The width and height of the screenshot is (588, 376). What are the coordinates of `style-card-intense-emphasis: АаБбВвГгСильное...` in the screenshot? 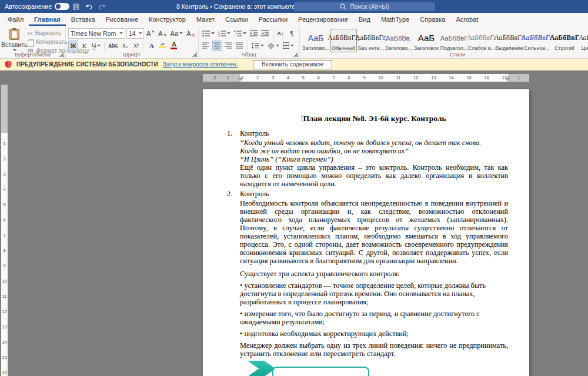 It's located at (537, 41).